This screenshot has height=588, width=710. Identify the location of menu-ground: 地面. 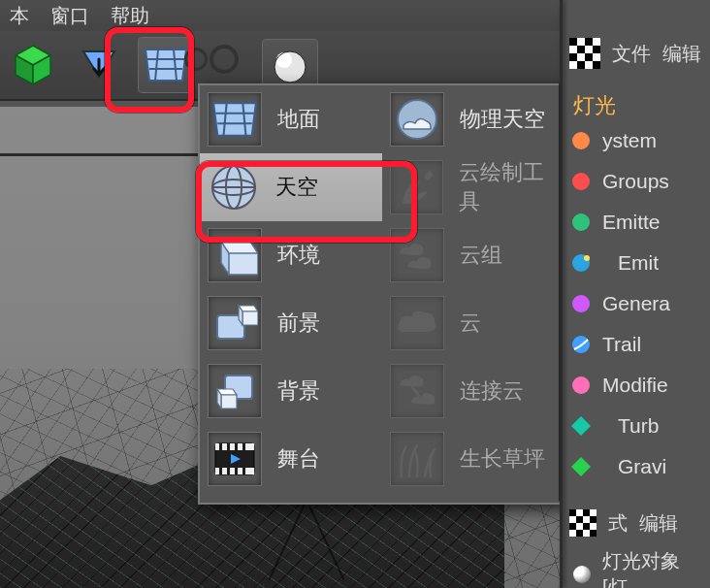
(291, 119).